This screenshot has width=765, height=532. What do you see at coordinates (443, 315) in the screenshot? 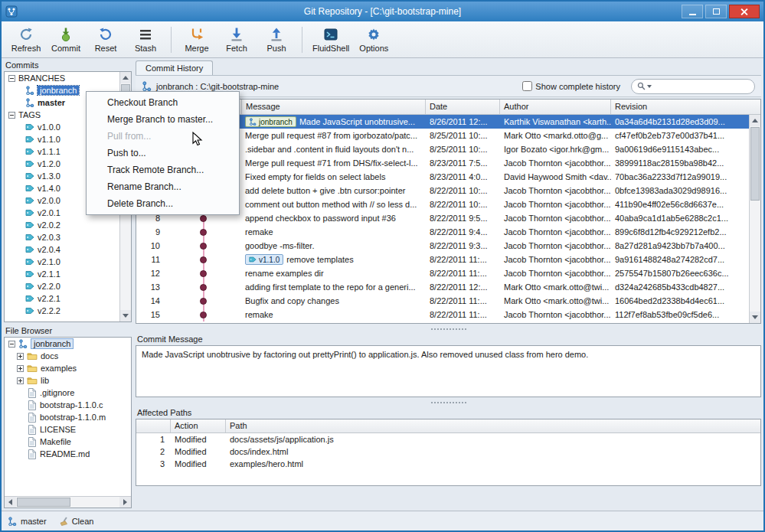
I see `commit-row: 15 remake 8/22/2011 11:... Jacob Thornto…` at bounding box center [443, 315].